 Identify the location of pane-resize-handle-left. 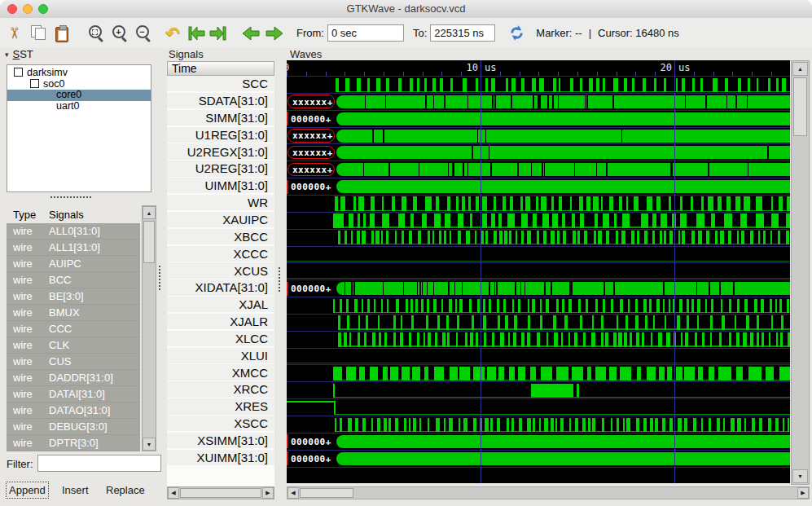
(160, 278).